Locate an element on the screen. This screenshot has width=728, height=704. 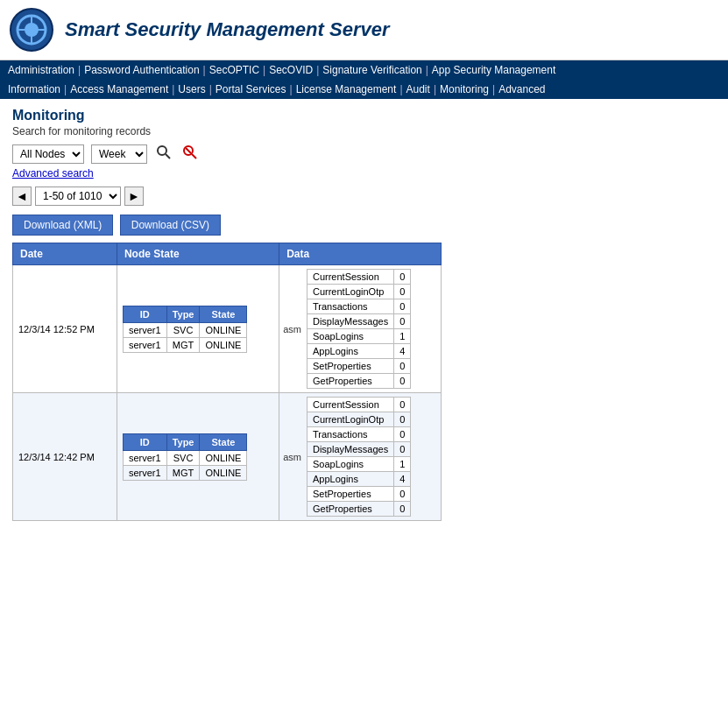
nav-audit: Audit is located at coordinates (419, 89).